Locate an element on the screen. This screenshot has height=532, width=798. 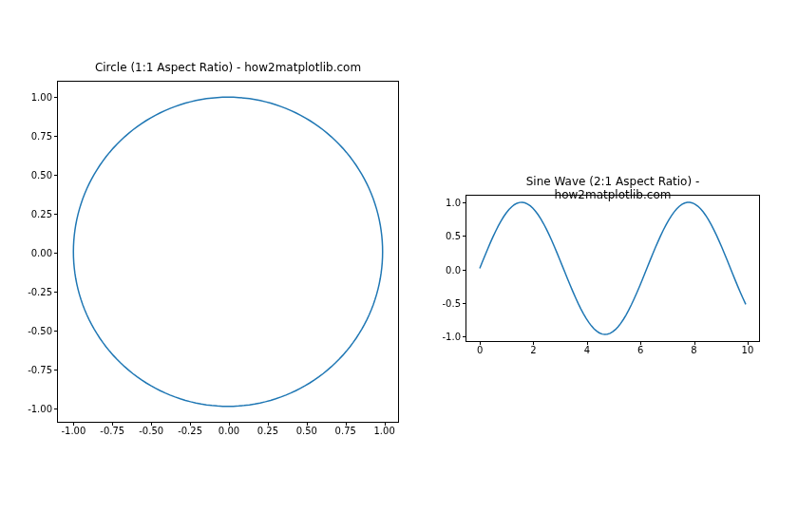
plot-area-sine is located at coordinates (613, 268).